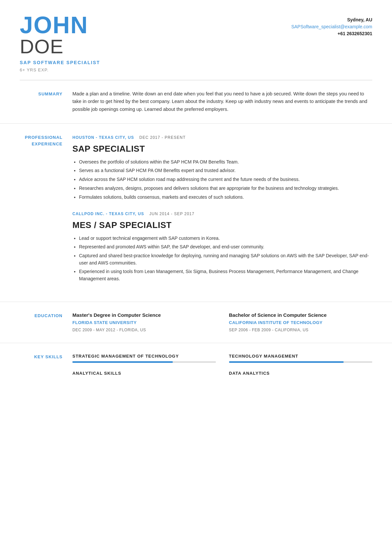 The width and height of the screenshot is (392, 554). I want to click on edu-col-2: Bachelor of Science in Computer Science …, so click(301, 322).